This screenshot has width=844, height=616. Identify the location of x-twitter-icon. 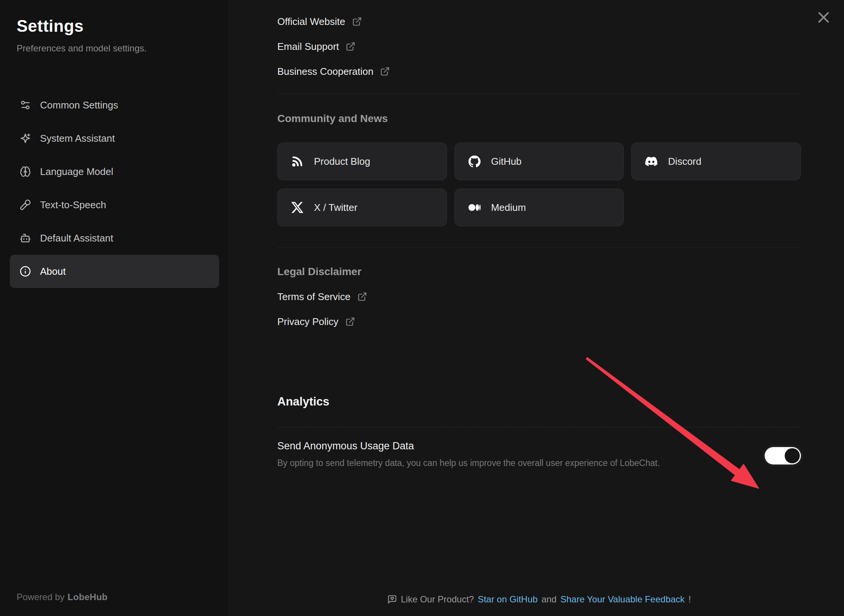
(297, 207).